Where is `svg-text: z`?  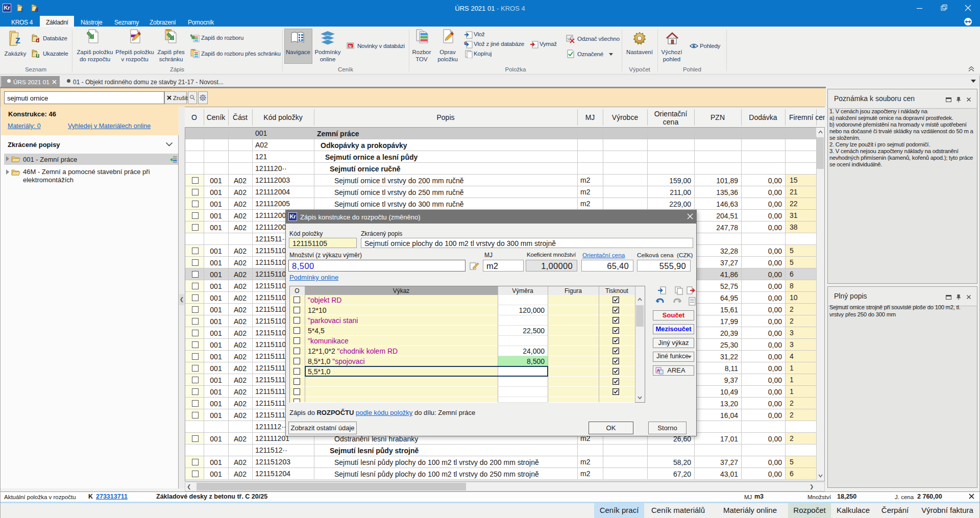 svg-text: z is located at coordinates (18, 40).